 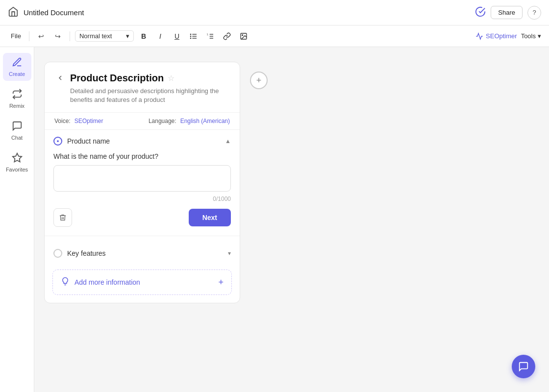 I want to click on section-header-left: Product name, so click(x=81, y=141).